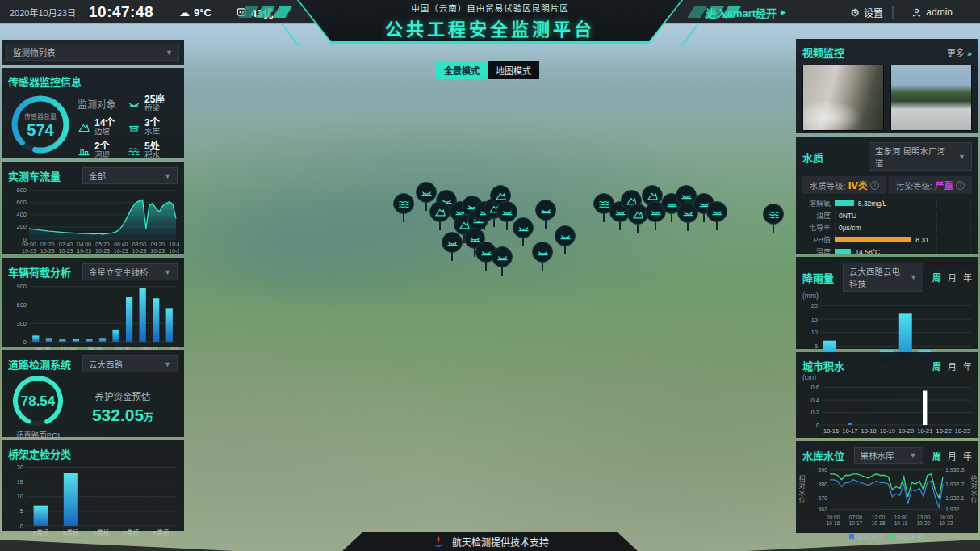 This screenshot has width=980, height=551. Describe the element at coordinates (857, 185) in the screenshot. I see `water-grade-value: Ⅳ类` at that location.